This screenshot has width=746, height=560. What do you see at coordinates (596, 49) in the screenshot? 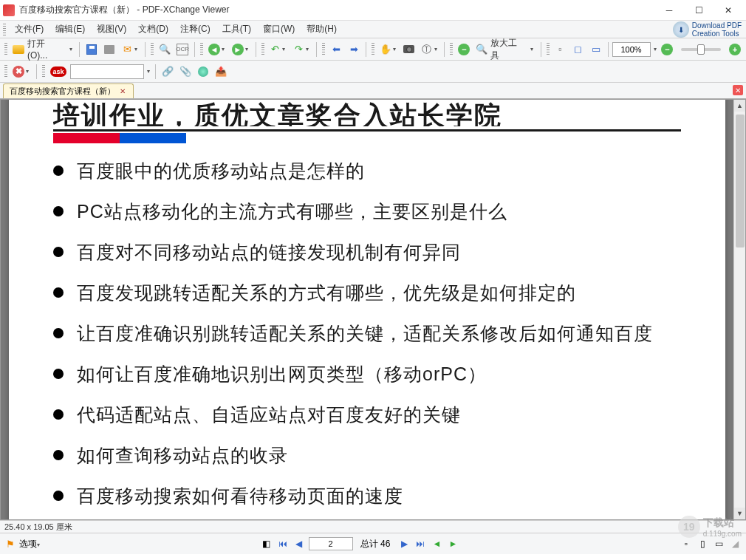
I see `fit-width-button: ▭` at bounding box center [596, 49].